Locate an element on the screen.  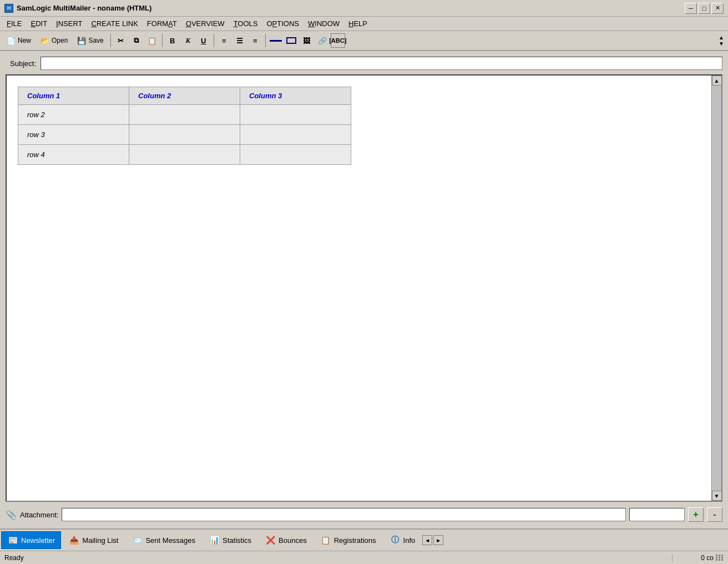
minimize-button: ─ is located at coordinates (691, 8).